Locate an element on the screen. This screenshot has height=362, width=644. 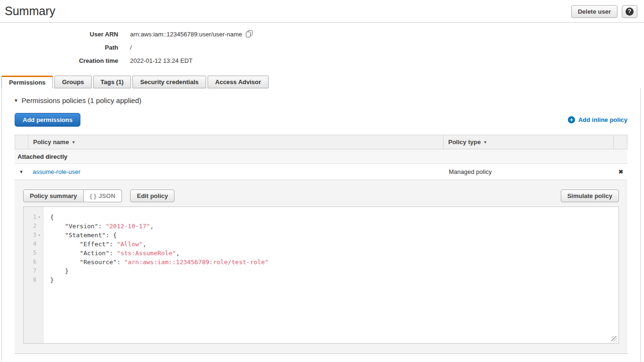
json-view-button: { } JSON is located at coordinates (103, 196).